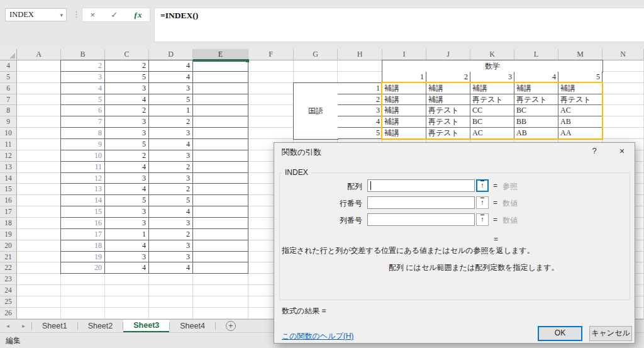 Image resolution: width=644 pixels, height=348 pixels. What do you see at coordinates (399, 25) in the screenshot?
I see `formula-bar: =INDEX()` at bounding box center [399, 25].